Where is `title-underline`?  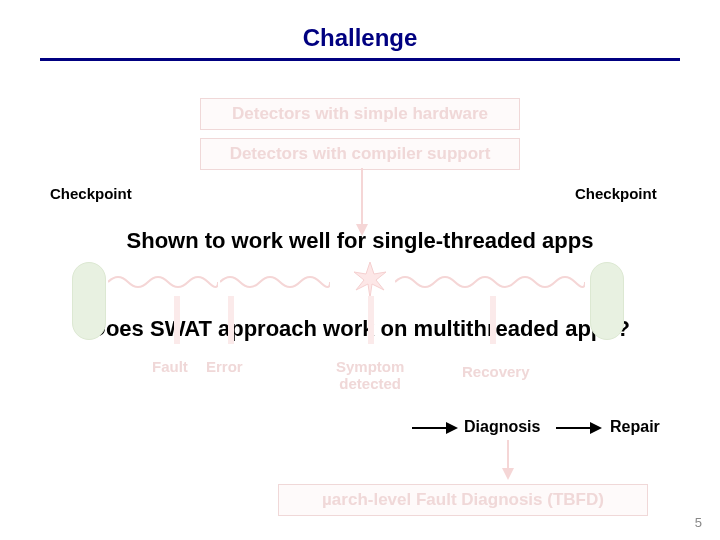 title-underline is located at coordinates (360, 60).